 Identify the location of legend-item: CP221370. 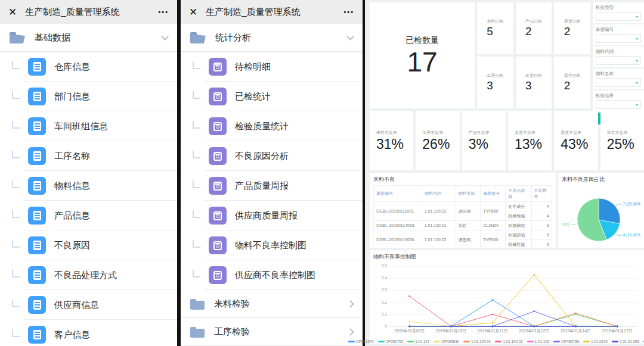
(361, 342).